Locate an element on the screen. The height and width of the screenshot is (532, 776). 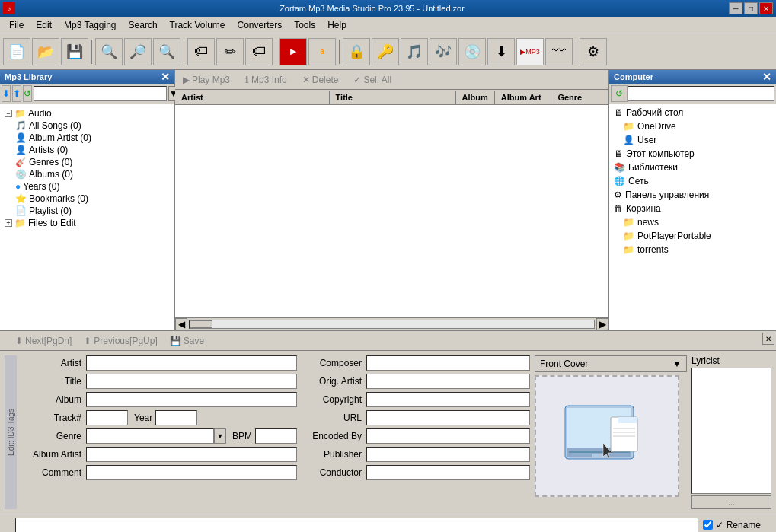
orig-artist-input is located at coordinates (448, 381).